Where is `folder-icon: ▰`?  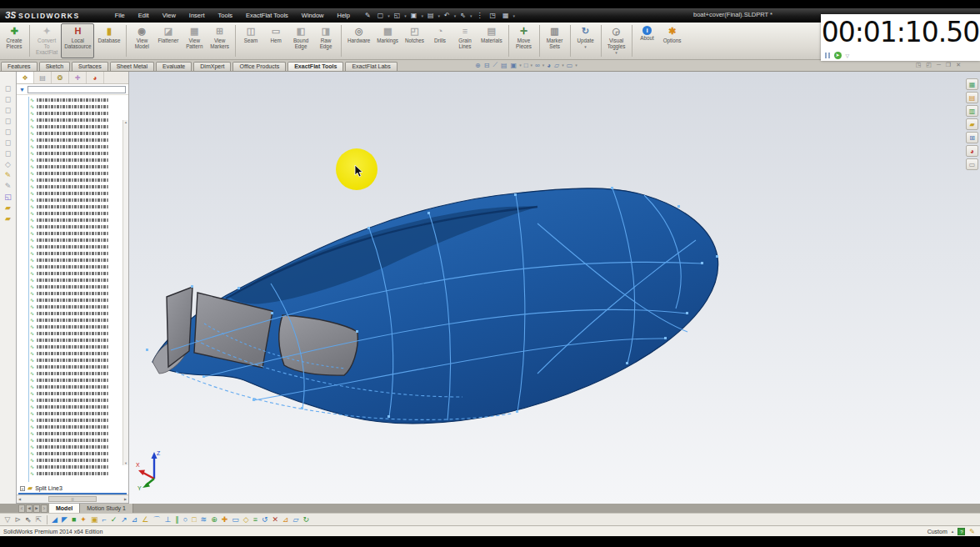
folder-icon: ▰ is located at coordinates (8, 208).